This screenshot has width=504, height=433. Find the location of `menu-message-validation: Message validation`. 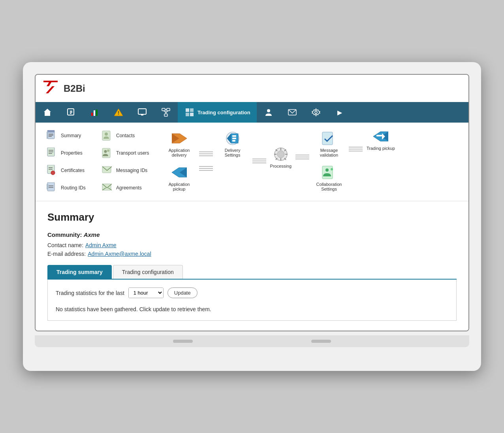

menu-message-validation: Message validation is located at coordinates (329, 144).